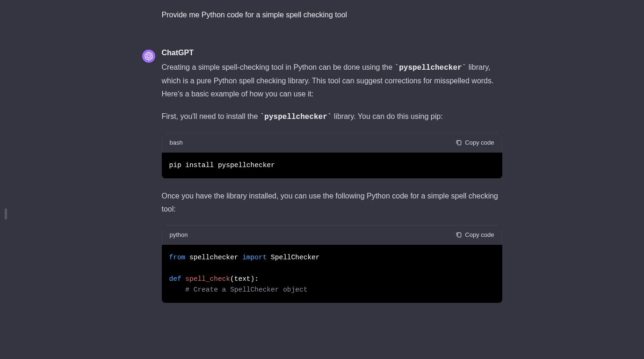 This screenshot has width=644, height=359. Describe the element at coordinates (332, 81) in the screenshot. I see `assistant-paragraph: Creating a simple spell-checking tool in…` at that location.